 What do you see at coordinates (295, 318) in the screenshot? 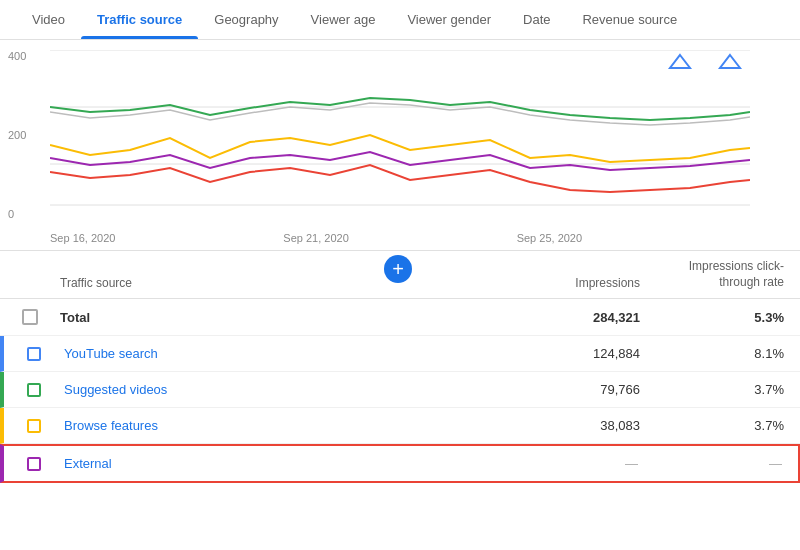
I see `total-label: Total` at bounding box center [295, 318].